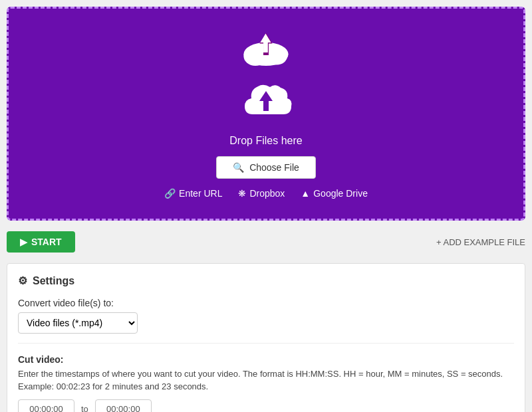 The height and width of the screenshot is (412, 532). What do you see at coordinates (266, 280) in the screenshot?
I see `settings-header: ⚙ Settings` at bounding box center [266, 280].